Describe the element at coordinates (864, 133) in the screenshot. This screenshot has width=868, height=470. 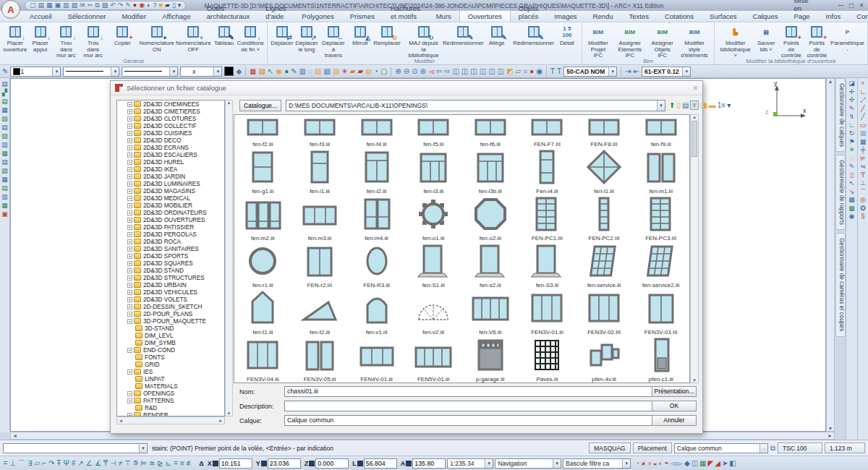
I see `grid2-icon: ▦` at that location.